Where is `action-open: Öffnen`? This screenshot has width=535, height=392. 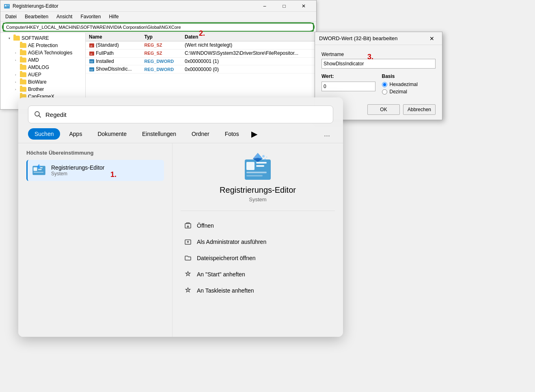
action-open: Öffnen is located at coordinates (258, 226).